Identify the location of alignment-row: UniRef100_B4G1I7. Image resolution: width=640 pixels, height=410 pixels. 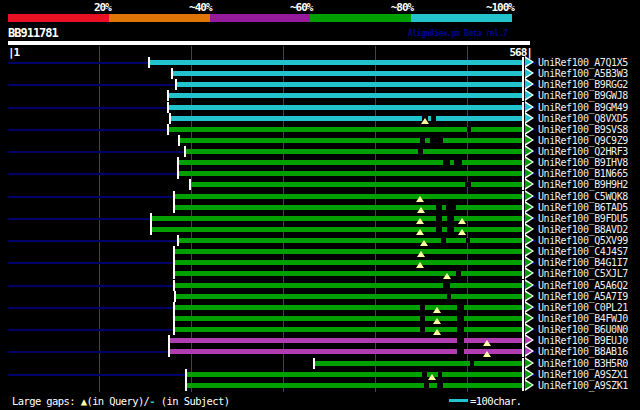
(324, 262).